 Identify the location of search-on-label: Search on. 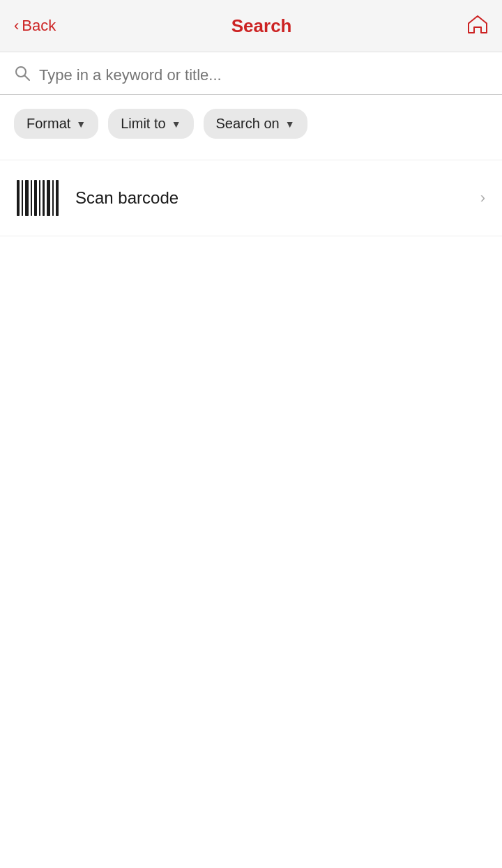
(248, 124).